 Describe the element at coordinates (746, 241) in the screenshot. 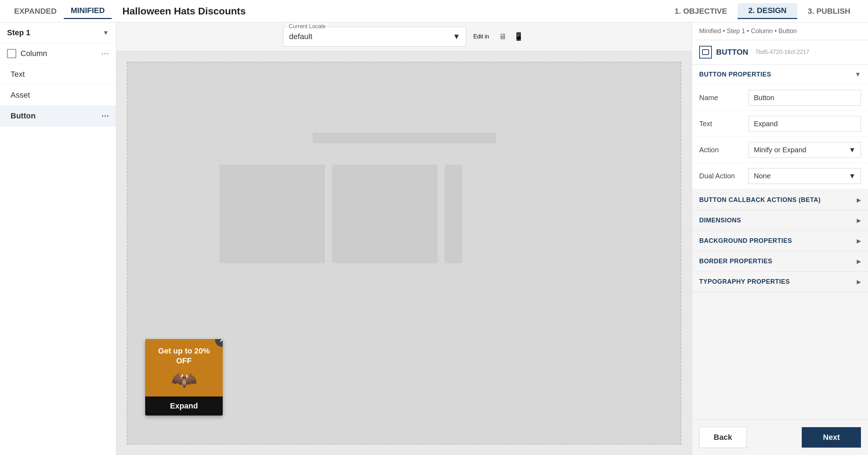

I see `section-background-title: BACKGROUND PROPERTIES` at that location.